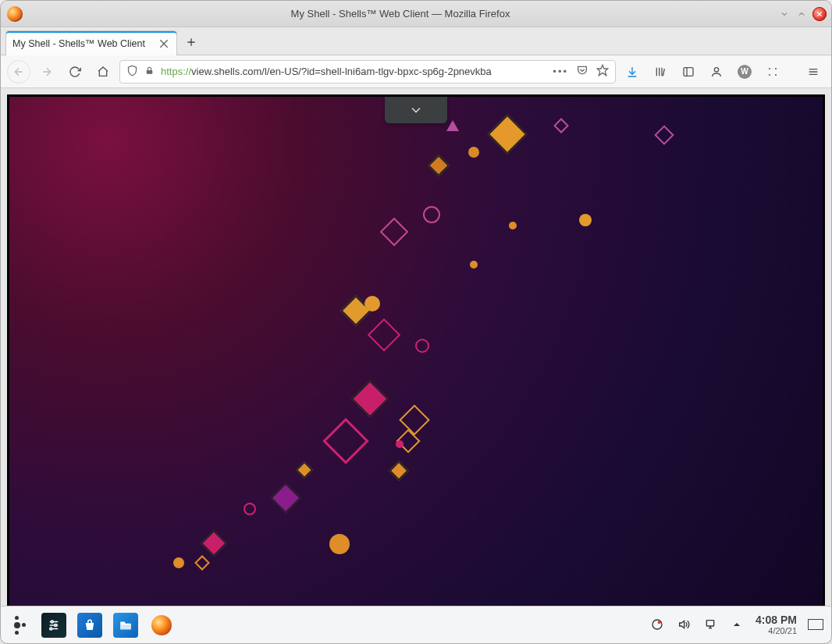 The height and width of the screenshot is (644, 832). What do you see at coordinates (782, 631) in the screenshot?
I see `clock-date: 4/20/21` at bounding box center [782, 631].